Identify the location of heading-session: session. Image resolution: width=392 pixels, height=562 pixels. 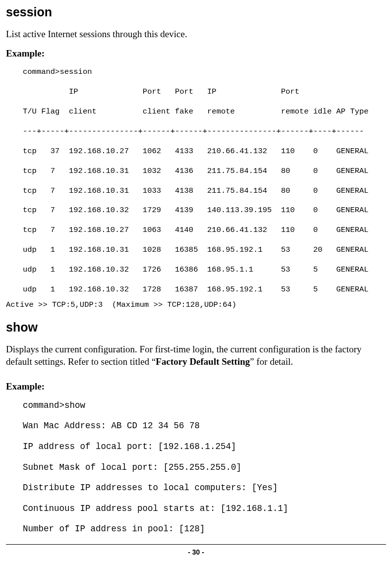
(196, 12).